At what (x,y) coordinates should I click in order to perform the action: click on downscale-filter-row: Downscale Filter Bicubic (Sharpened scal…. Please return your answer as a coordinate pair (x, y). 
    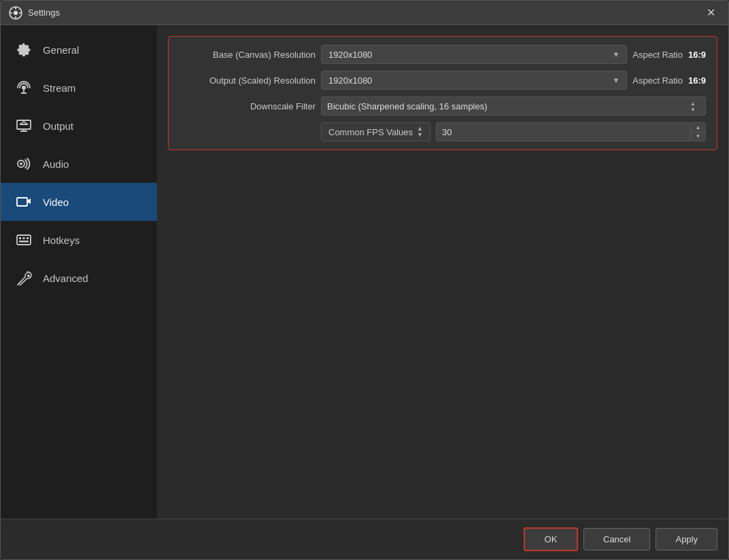
    Looking at the image, I should click on (443, 106).